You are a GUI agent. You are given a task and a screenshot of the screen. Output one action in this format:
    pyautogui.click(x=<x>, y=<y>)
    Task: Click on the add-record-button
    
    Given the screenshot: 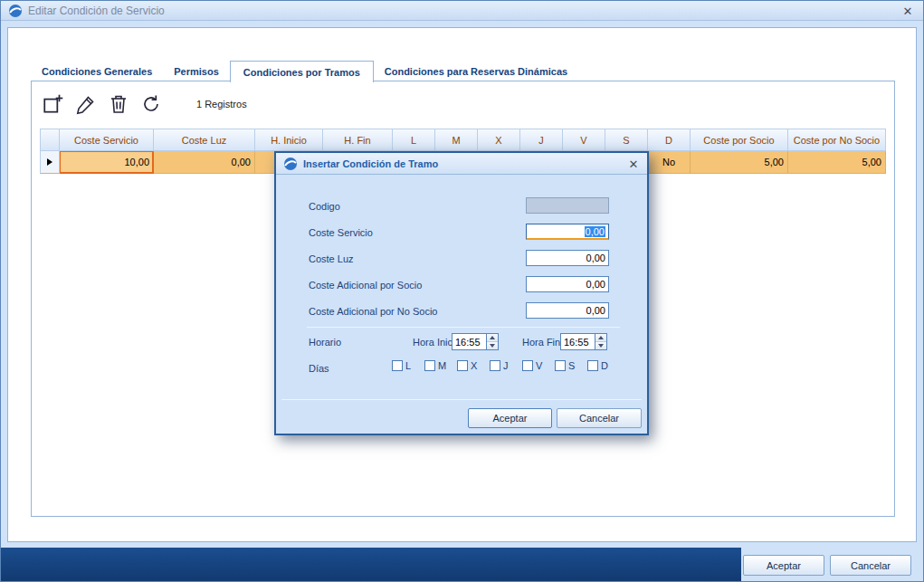 What is the action you would take?
    pyautogui.click(x=53, y=104)
    